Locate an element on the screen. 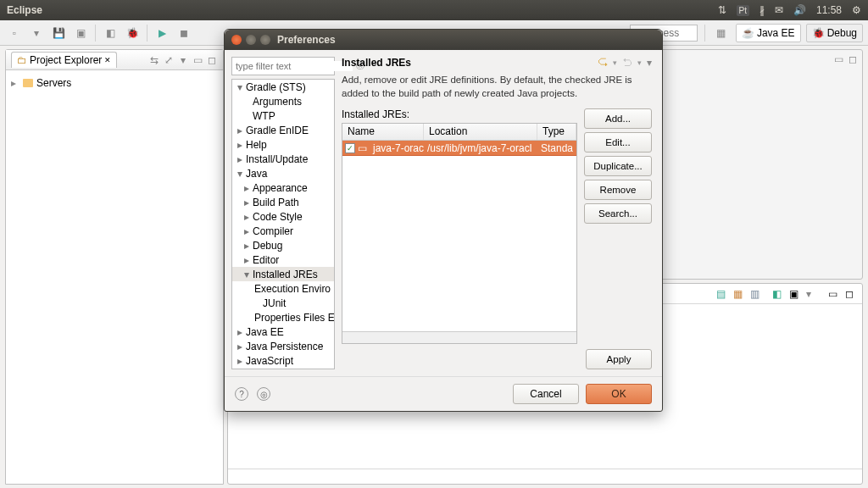 The height and width of the screenshot is (488, 868). jre-table: Name Location Type ✓ ▭ java-7-oracl /usr… is located at coordinates (459, 234).